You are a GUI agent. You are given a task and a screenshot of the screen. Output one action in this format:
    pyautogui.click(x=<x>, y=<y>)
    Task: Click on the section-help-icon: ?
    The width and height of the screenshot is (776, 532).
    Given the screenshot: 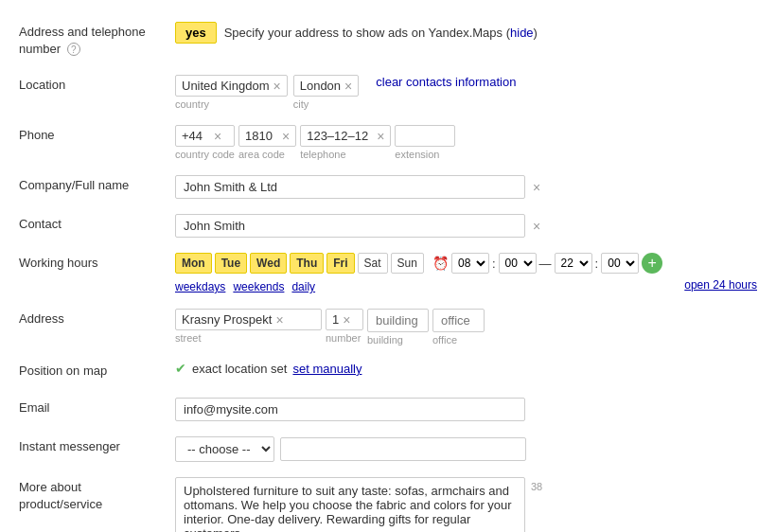 What is the action you would take?
    pyautogui.click(x=74, y=49)
    